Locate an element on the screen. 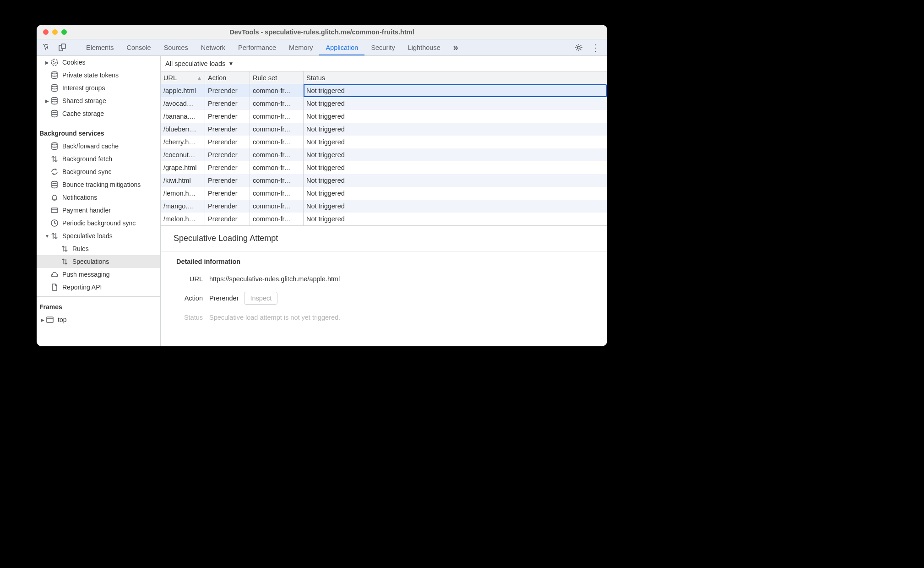 The height and width of the screenshot is (568, 924). table-row: /coconut… Prerender common-fr… Not trigg… is located at coordinates (384, 155).